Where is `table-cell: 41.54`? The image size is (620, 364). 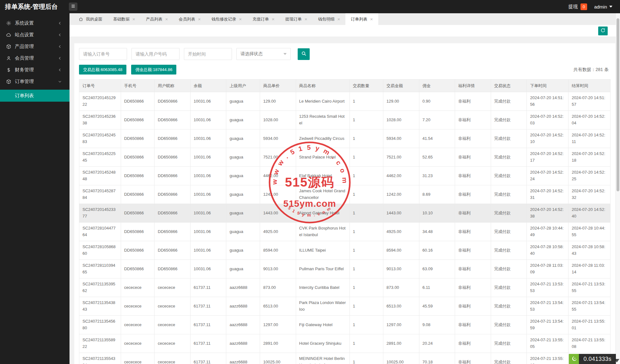
table-cell: 41.54 is located at coordinates (437, 139).